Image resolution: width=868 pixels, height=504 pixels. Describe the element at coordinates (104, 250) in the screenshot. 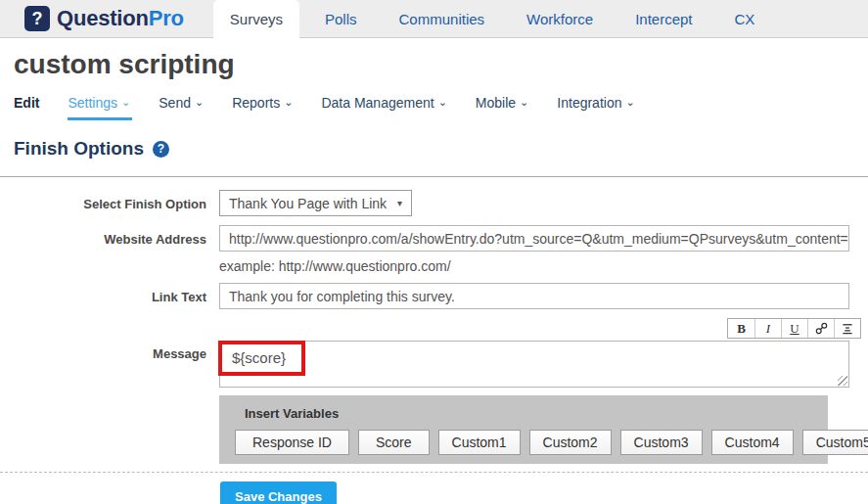

I see `website-address-label: Website Address` at that location.